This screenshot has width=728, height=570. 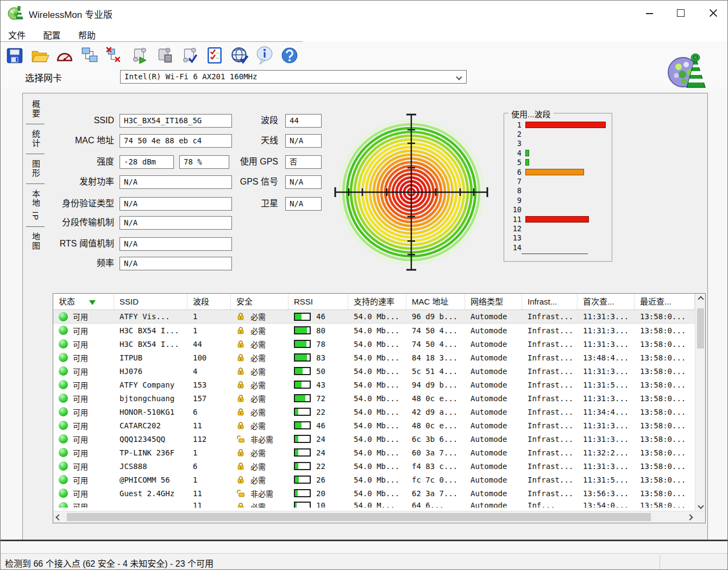 What do you see at coordinates (690, 517) in the screenshot?
I see `scroll-right-button` at bounding box center [690, 517].